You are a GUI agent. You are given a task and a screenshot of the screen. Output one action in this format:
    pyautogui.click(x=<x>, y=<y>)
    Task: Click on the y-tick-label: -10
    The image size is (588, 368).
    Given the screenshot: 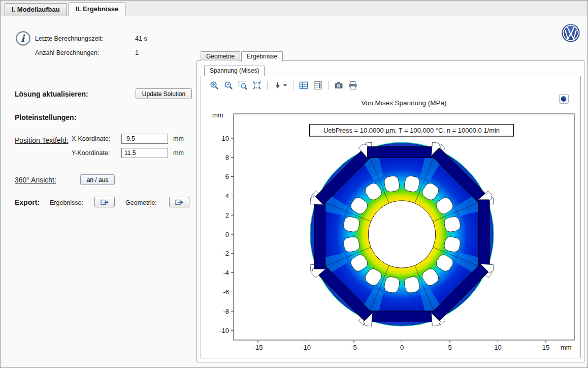 What is the action you would take?
    pyautogui.click(x=224, y=330)
    